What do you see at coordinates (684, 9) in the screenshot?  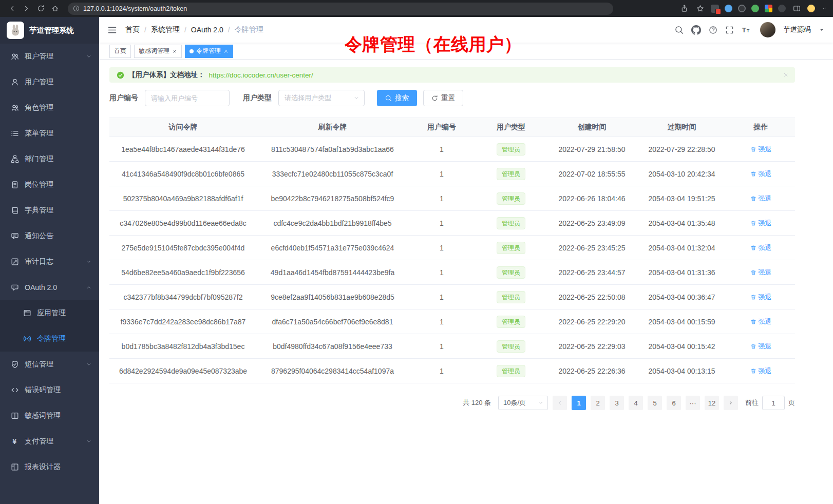 I see `share-icon` at bounding box center [684, 9].